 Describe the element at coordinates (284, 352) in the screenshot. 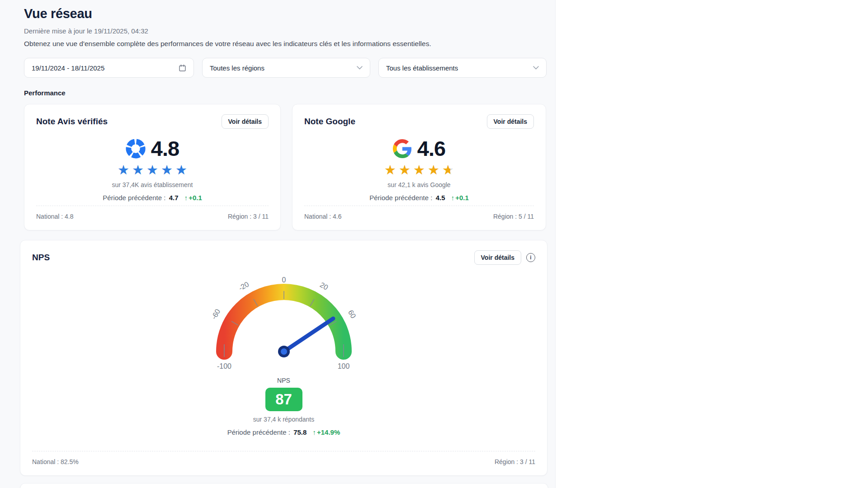

I see `gauge-hub-inner` at that location.